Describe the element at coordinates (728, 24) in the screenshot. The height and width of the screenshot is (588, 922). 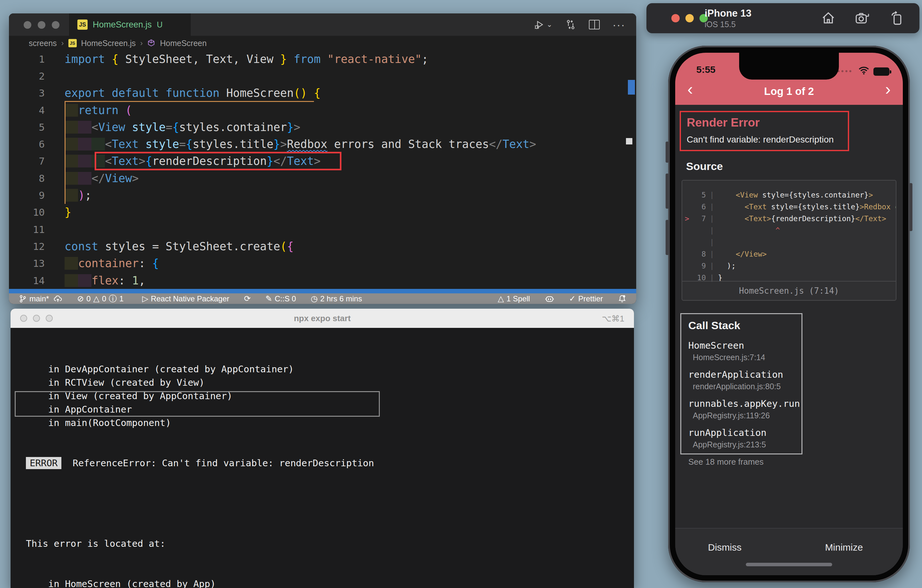
I see `simulator-os-version: iOS 15.5` at that location.